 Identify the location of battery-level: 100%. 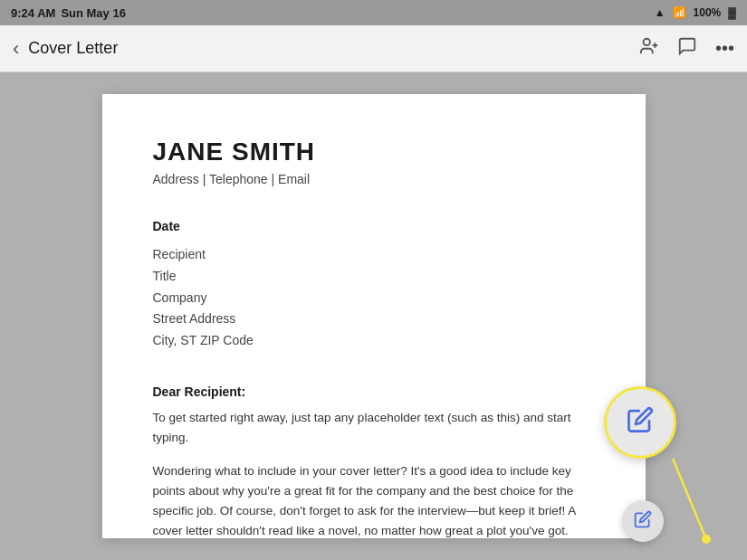
(708, 13).